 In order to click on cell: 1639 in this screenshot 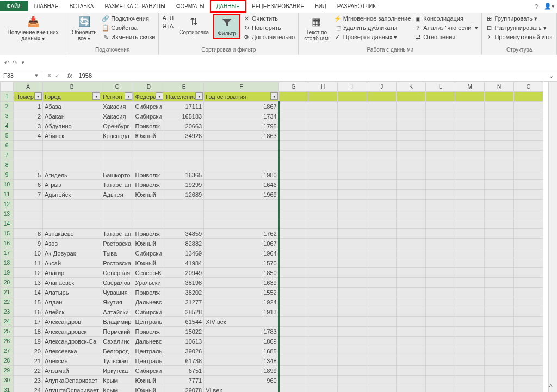, I will do `click(242, 283)`.